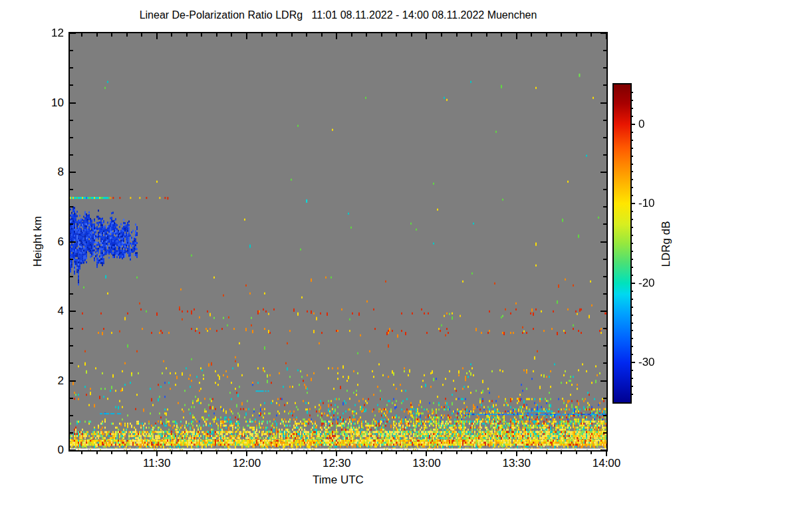  I want to click on y-tick-label: 12, so click(49, 33).